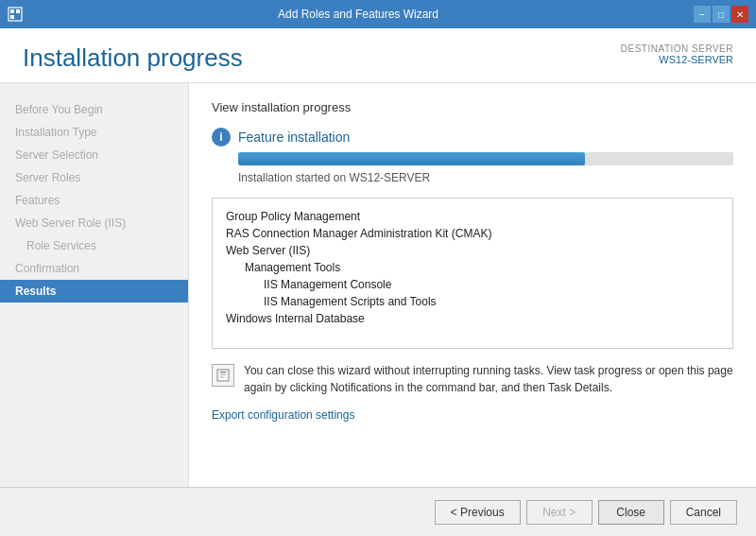 This screenshot has width=756, height=536. What do you see at coordinates (631, 512) in the screenshot?
I see `close-button: Close` at bounding box center [631, 512].